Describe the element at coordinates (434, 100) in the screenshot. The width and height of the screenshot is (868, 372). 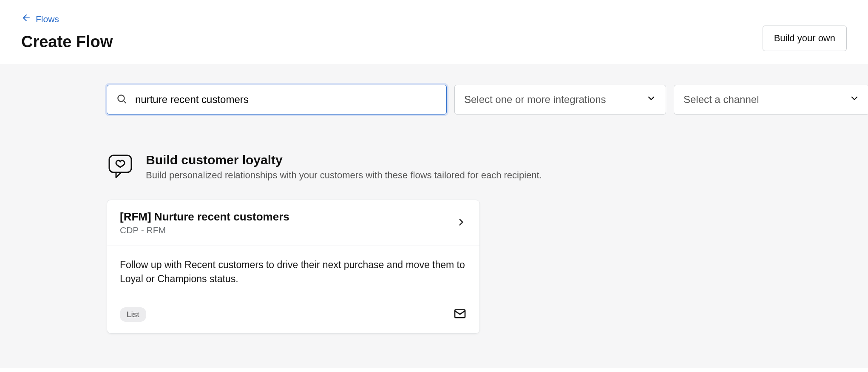
I see `filters-row: Select one or more integrations Select a…` at that location.